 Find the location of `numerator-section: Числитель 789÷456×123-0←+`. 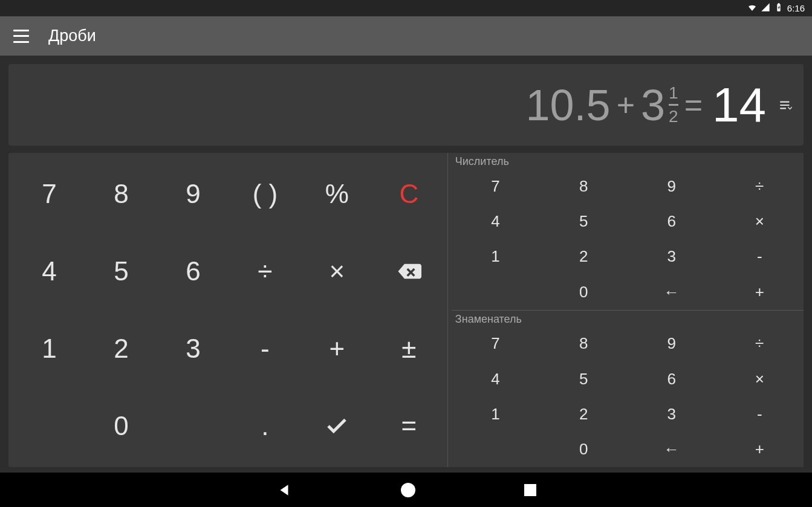

numerator-section: Числитель 789÷456×123-0←+ is located at coordinates (628, 231).